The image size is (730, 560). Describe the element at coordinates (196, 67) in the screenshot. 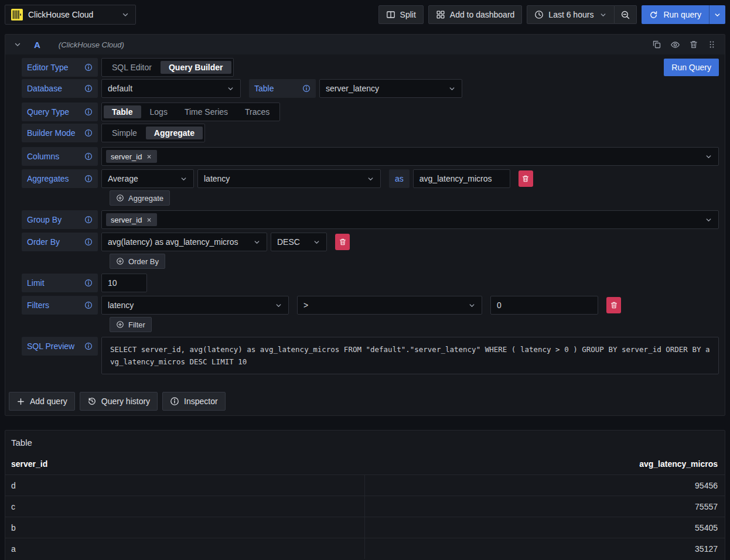

I see `option-query-builder: Query Builder` at that location.